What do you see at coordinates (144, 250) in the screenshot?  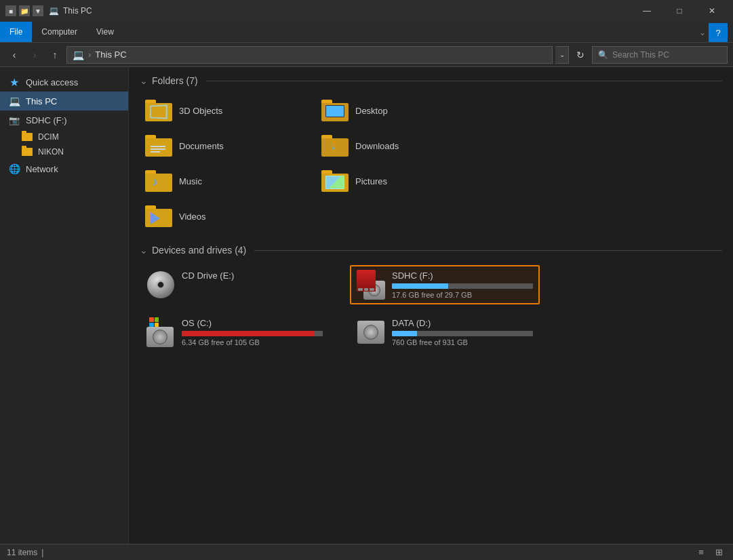 I see `devices-collapse-btn: ⌄` at bounding box center [144, 250].